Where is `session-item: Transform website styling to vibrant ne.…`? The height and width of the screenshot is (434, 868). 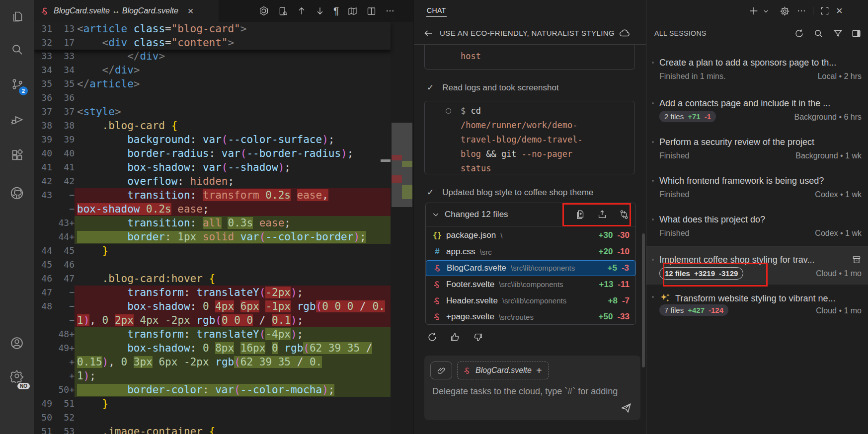
session-item: Transform website styling to vibrant ne.… is located at coordinates (757, 306).